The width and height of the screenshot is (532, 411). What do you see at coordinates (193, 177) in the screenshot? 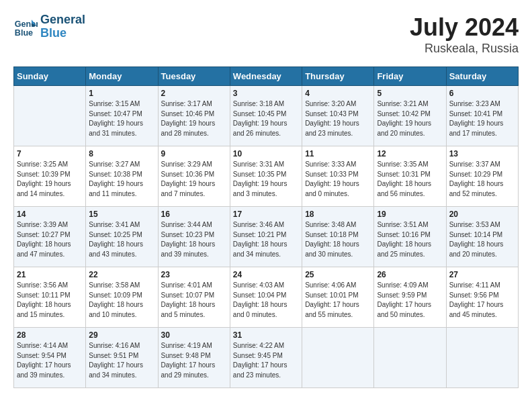
I see `day-cell: 9Sunrise: 3:29 AM Sunset: 10:36 PM Dayli…` at bounding box center [193, 177].